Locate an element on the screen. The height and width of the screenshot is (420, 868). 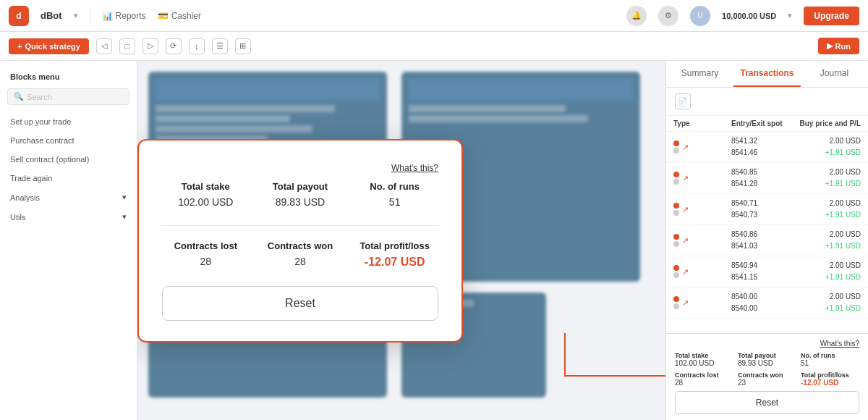
run-icon: ▶ is located at coordinates (830, 46).